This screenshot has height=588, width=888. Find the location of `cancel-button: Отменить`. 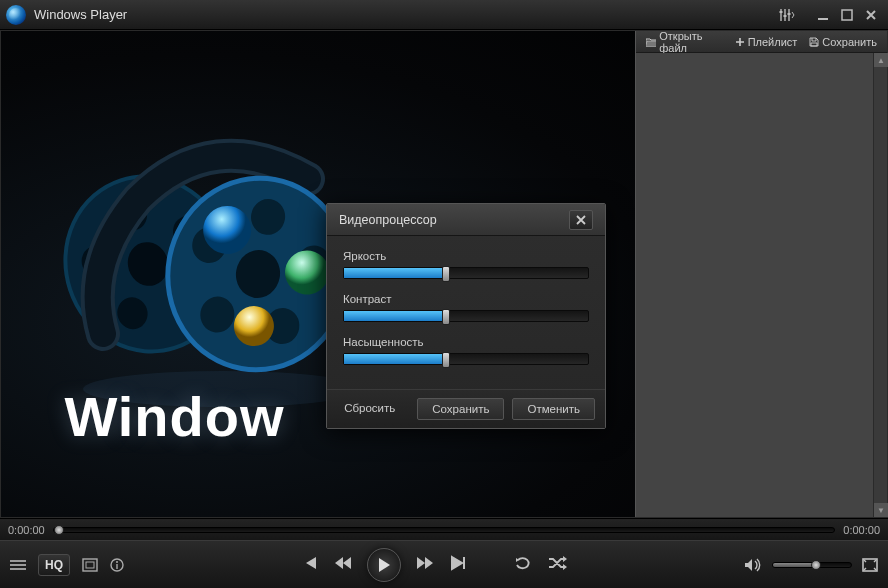

cancel-button: Отменить is located at coordinates (554, 409).